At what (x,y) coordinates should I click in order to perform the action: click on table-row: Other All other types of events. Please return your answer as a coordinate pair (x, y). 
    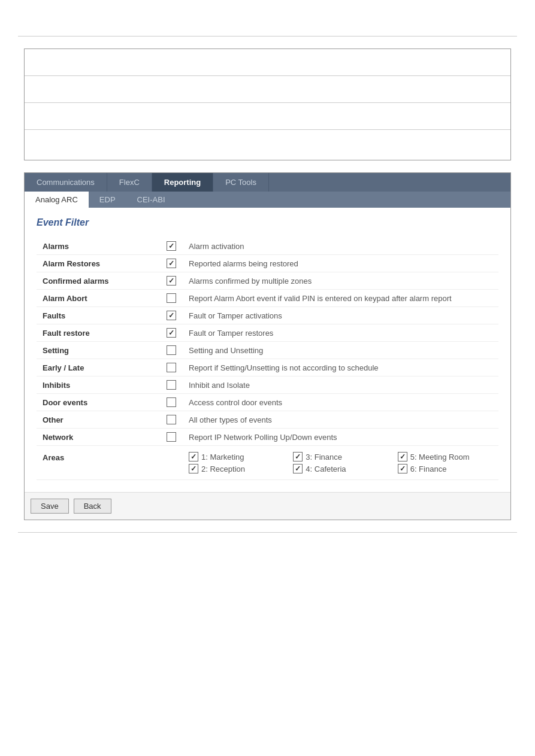
    Looking at the image, I should click on (267, 420).